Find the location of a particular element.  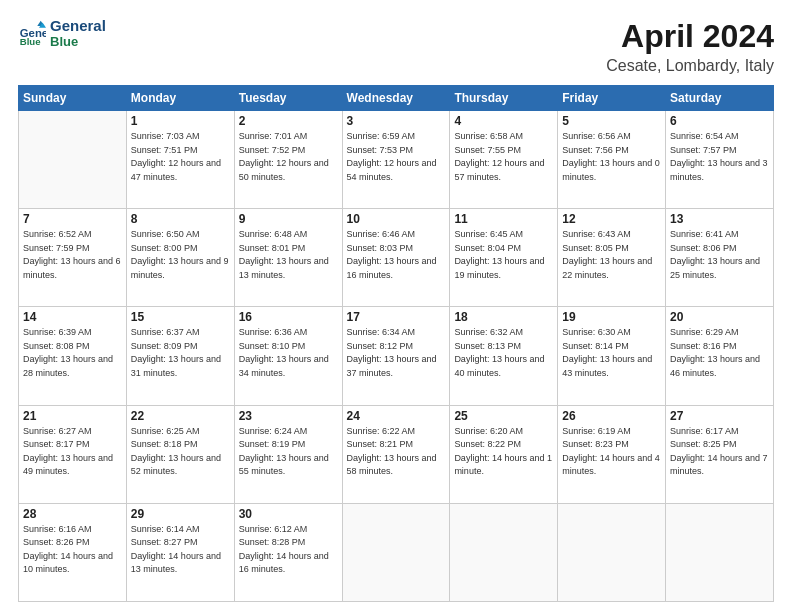

sunset-label: Sunset: 7:53 PM is located at coordinates (380, 150).